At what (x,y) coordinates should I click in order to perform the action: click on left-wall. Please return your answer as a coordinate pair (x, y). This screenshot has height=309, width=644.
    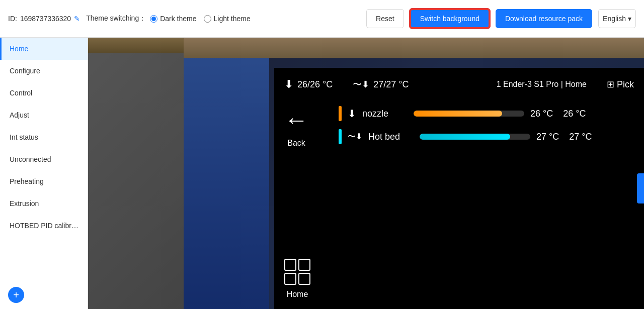
    Looking at the image, I should click on (136, 173).